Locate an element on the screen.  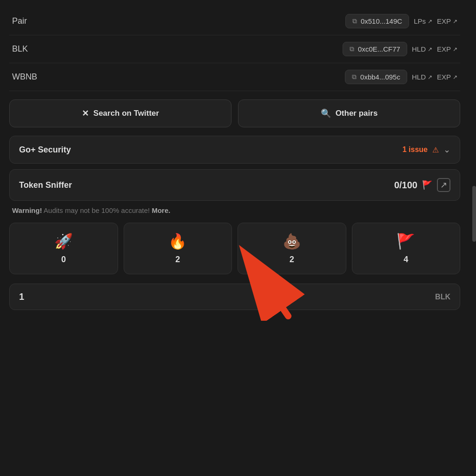
search-twitter-label: Search on Twitter is located at coordinates (126, 113).